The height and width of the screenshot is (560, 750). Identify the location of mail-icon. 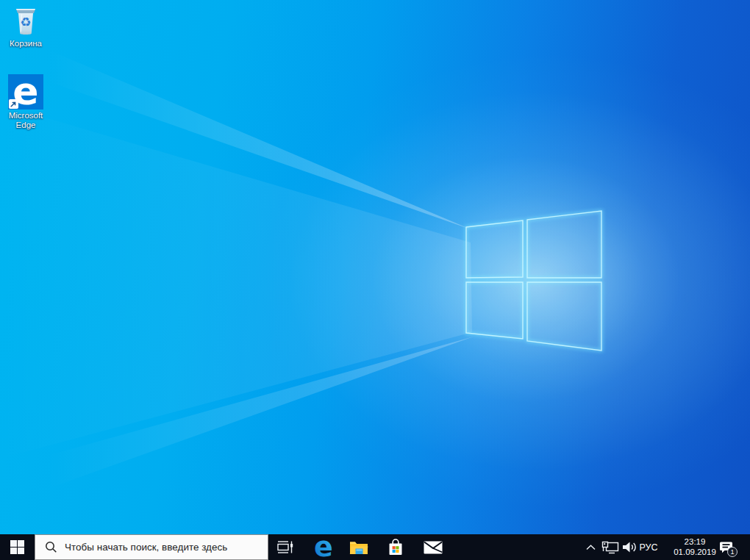
(433, 548).